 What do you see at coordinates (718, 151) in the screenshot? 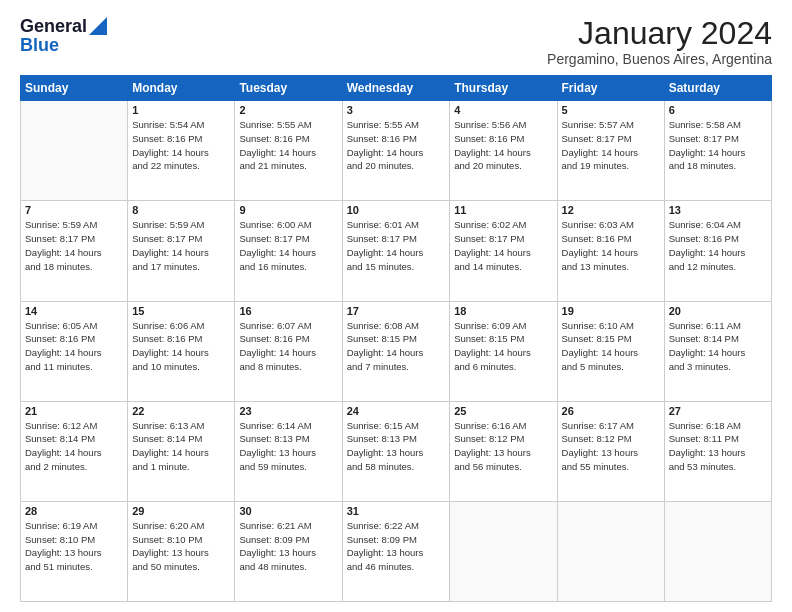
I see `calendar-cell: 6Sunrise: 5:58 AM Sunset: 8:17 PM Daylig…` at bounding box center [718, 151].